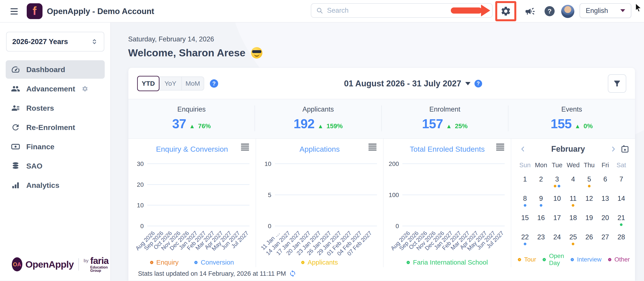 This screenshot has width=644, height=281. I want to click on calendar-day-number: 15, so click(525, 218).